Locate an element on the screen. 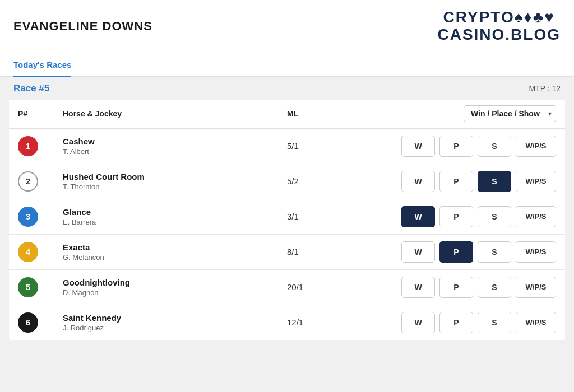 The height and width of the screenshot is (392, 574). jockey-name: G. Melancon is located at coordinates (175, 258).